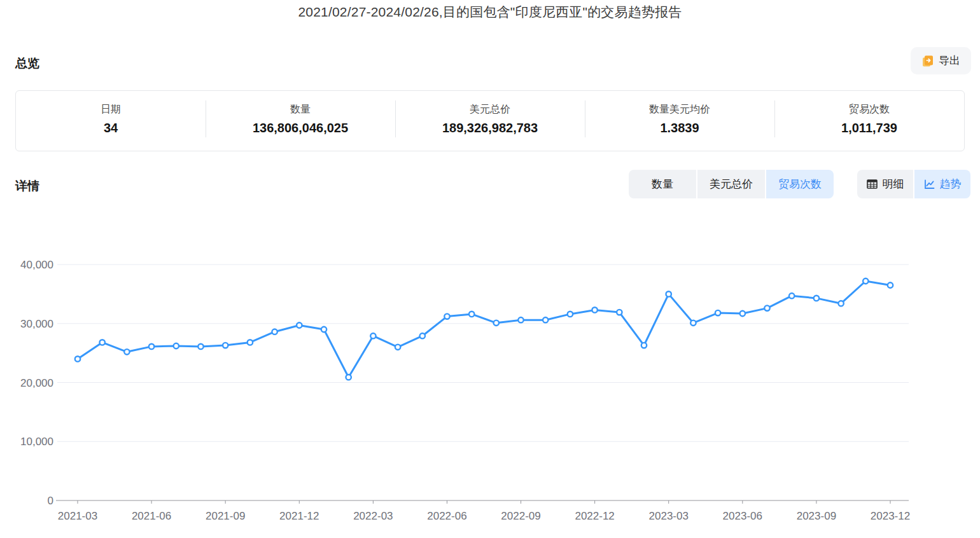  What do you see at coordinates (37, 265) in the screenshot?
I see `y-axis-tick-label: 40,000` at bounding box center [37, 265].